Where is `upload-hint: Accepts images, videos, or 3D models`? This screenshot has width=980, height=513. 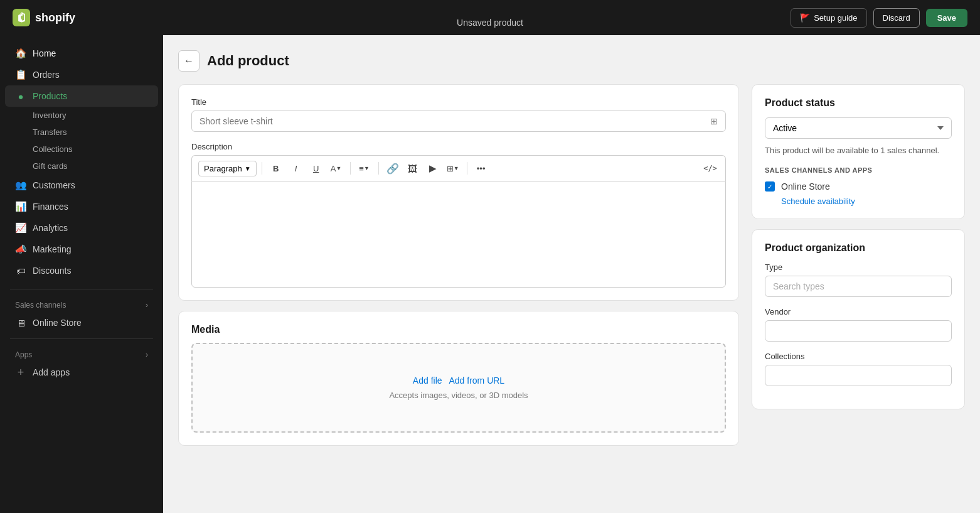 upload-hint: Accepts images, videos, or 3D models is located at coordinates (459, 396).